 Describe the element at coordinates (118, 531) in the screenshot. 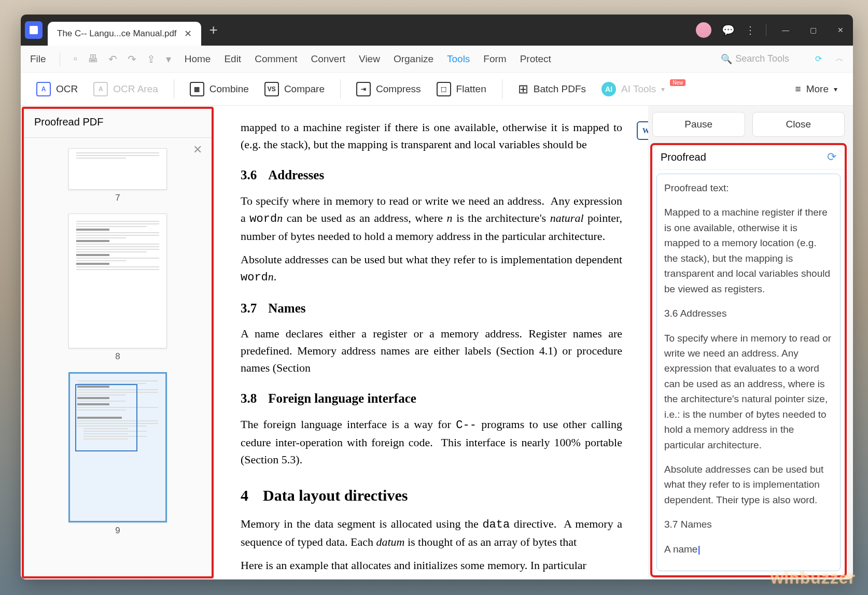

I see `thumb-label-9: 9` at that location.